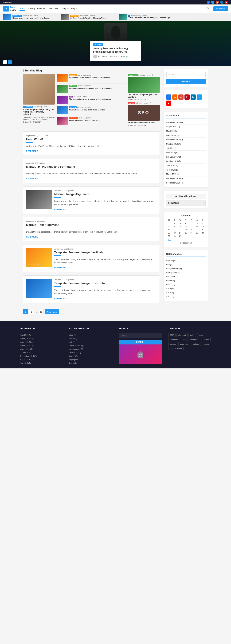 This screenshot has width=231, height=644. What do you see at coordinates (60, 210) in the screenshot?
I see `read-more-3: READ MORE` at bounding box center [60, 210].